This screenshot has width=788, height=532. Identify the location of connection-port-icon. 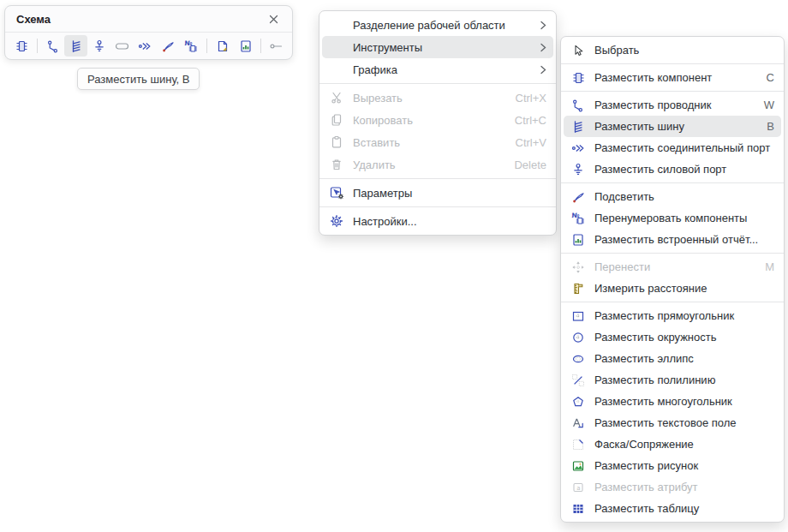
(578, 148).